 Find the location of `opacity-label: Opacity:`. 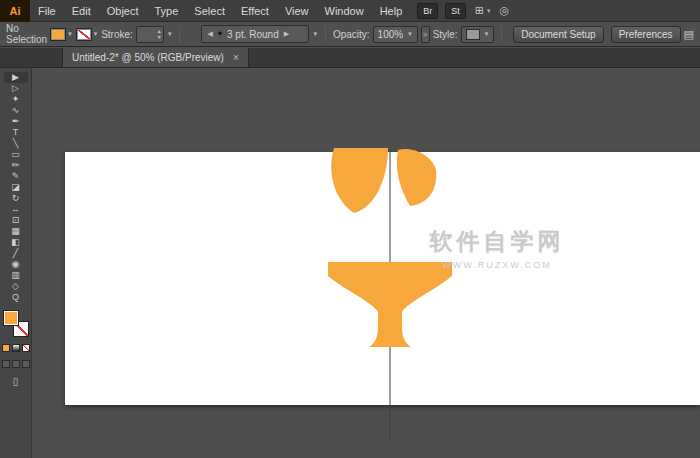

opacity-label: Opacity: is located at coordinates (352, 34).